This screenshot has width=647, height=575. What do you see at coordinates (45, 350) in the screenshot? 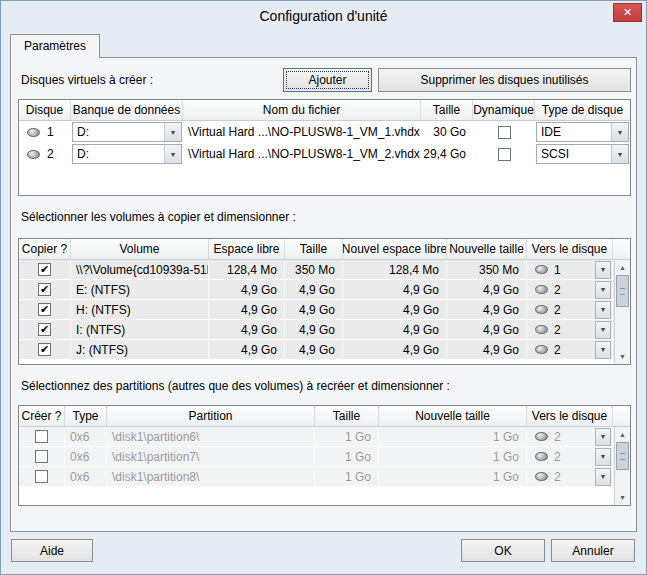
I see `copy-cell: ✔` at bounding box center [45, 350].